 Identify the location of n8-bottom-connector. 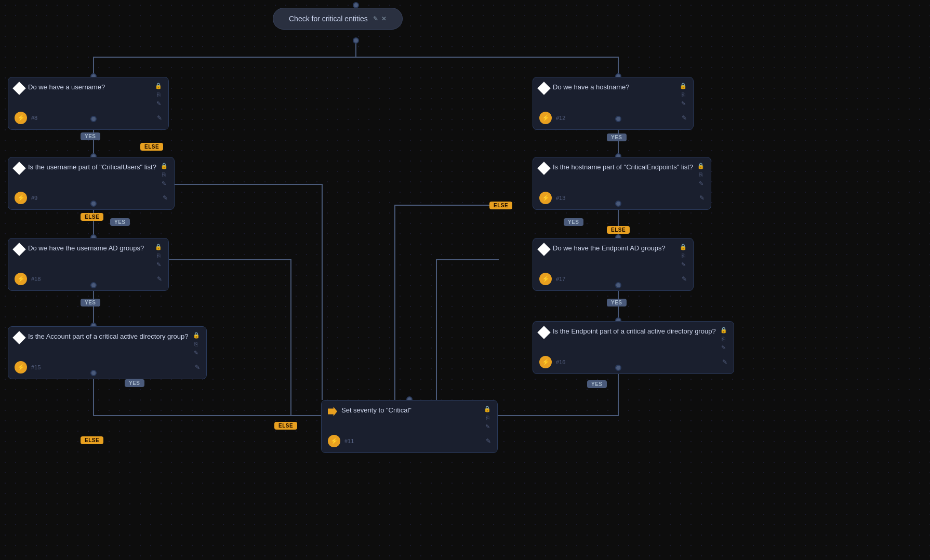
(94, 119).